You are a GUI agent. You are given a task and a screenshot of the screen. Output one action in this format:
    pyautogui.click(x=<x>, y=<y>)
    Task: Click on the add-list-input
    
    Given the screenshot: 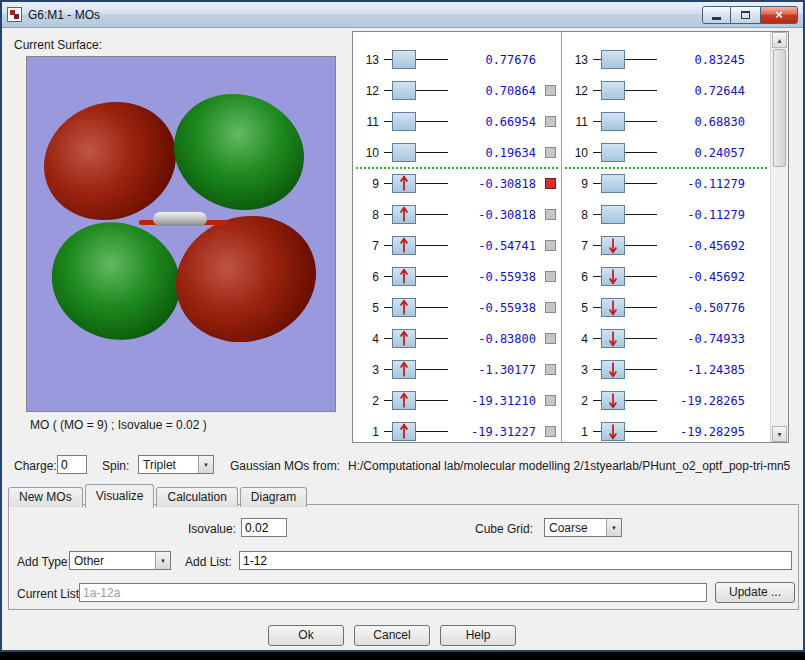 What is the action you would take?
    pyautogui.click(x=516, y=560)
    